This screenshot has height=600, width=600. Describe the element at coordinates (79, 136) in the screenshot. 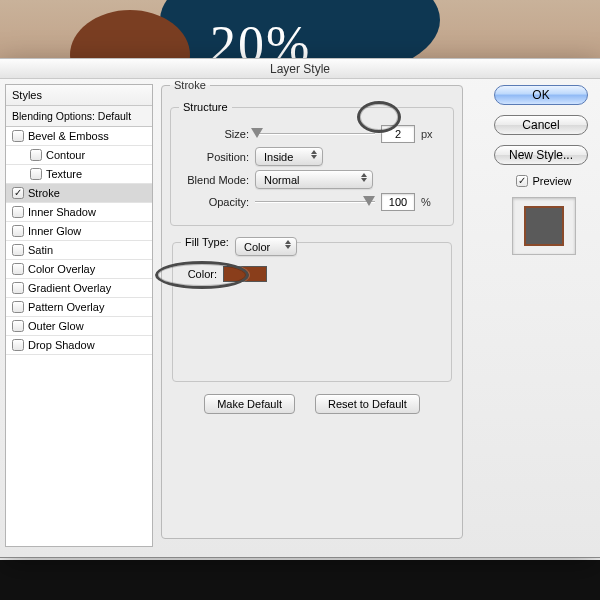

I see `style-row-bevel-emboss: Bevel & Emboss` at that location.